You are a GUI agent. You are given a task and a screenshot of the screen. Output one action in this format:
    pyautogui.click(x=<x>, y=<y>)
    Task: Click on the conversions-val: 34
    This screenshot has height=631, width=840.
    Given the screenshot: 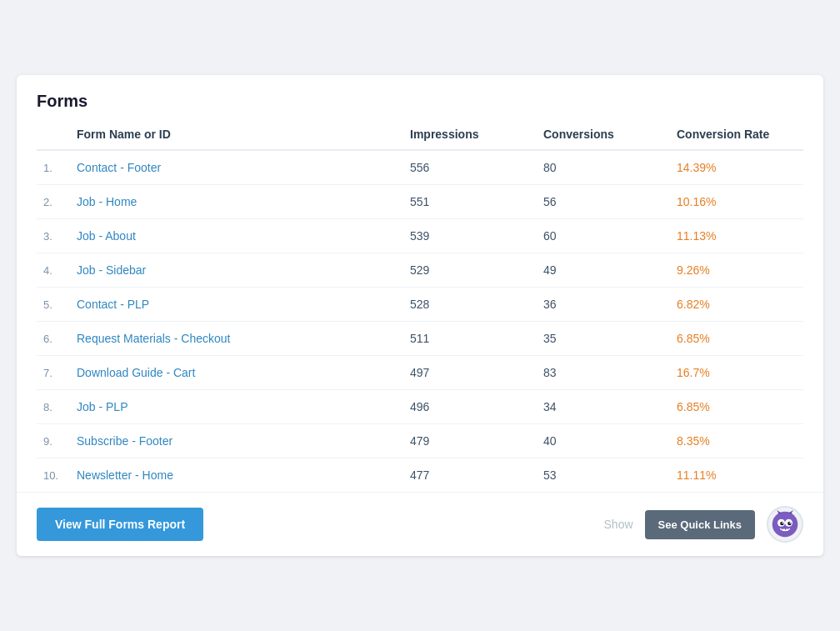 What is the action you would take?
    pyautogui.click(x=603, y=407)
    